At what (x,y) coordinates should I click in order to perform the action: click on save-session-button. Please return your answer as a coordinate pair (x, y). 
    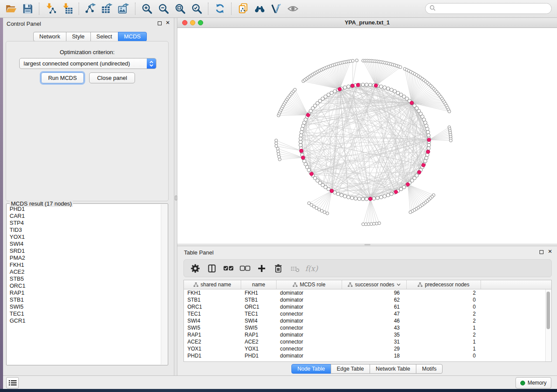
    Looking at the image, I should click on (28, 9).